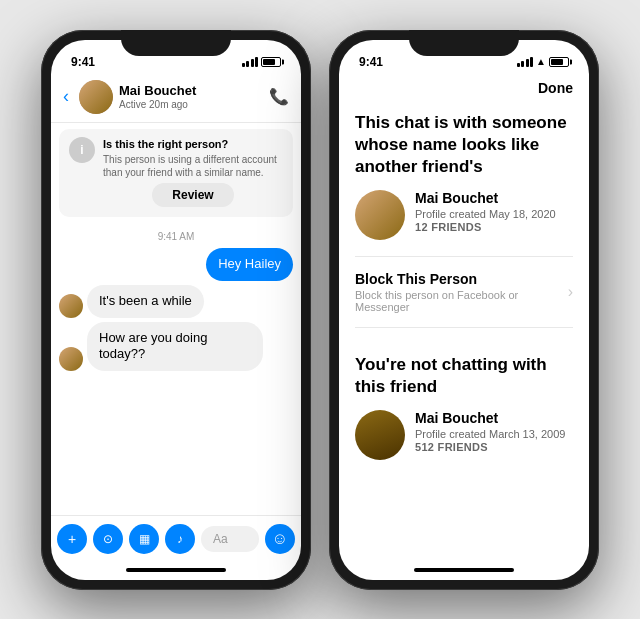 The image size is (640, 619). What do you see at coordinates (191, 96) in the screenshot?
I see `contact-info: Mai Bouchet Active 20m ago` at bounding box center [191, 96].